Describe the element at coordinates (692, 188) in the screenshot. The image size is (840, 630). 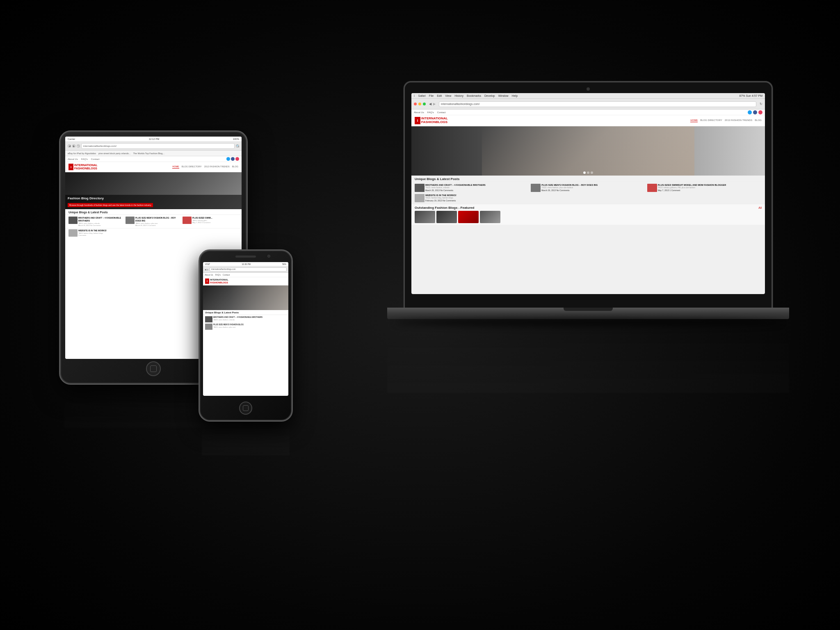
I see `post-text-3: PLUS-SIZED SWIMSUIT MODEL AND MOM FASHIO…` at that location.